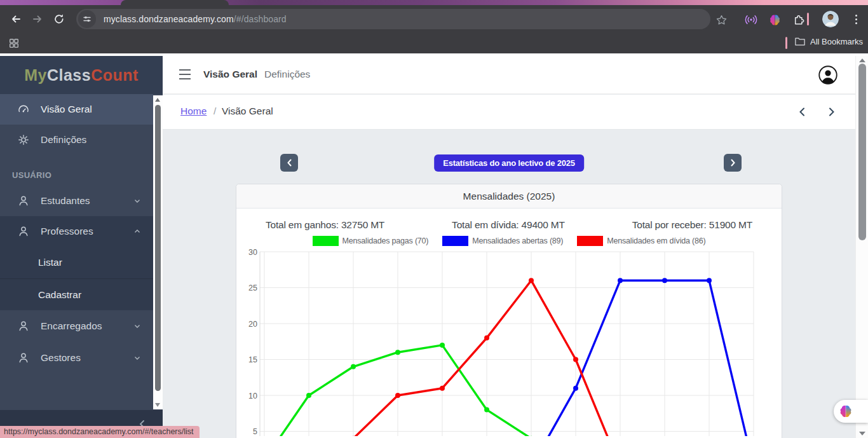  Describe the element at coordinates (76, 201) in the screenshot. I see `sidebar-item-estudantes: Estudantes` at that location.